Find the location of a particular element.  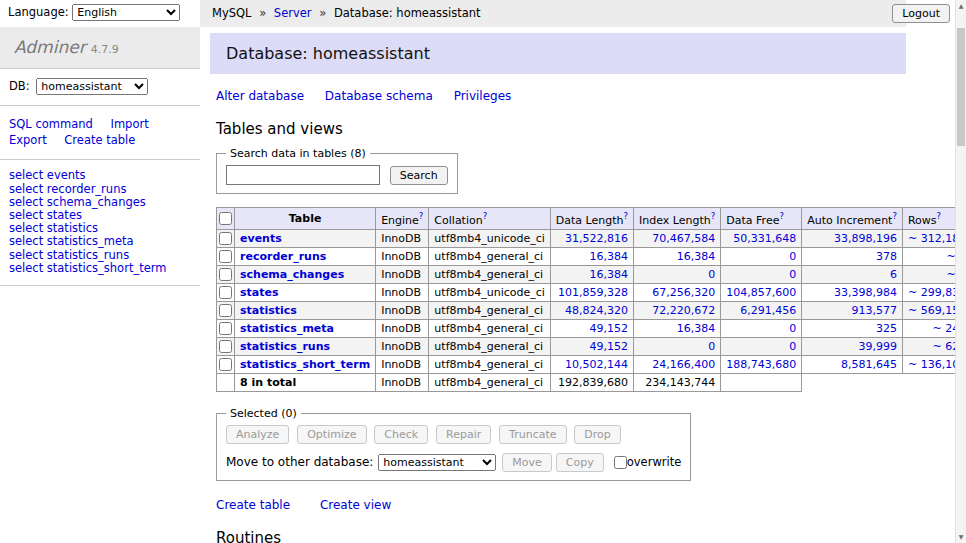

scroll-thumb is located at coordinates (961, 87).